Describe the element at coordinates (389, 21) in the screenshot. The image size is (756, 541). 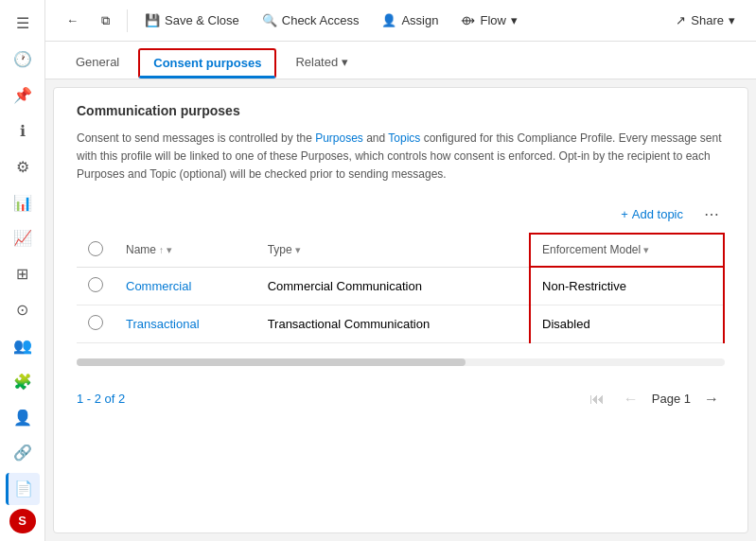
I see `assign-icon: 👤` at that location.